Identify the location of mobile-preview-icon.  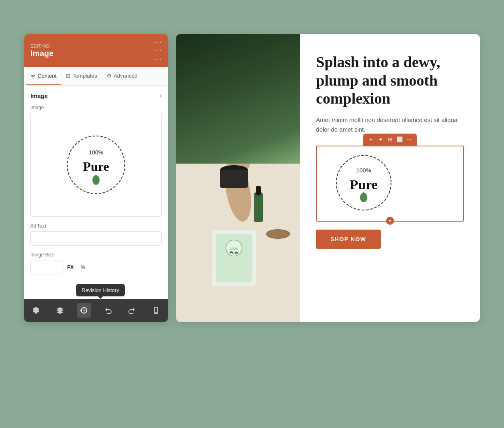
(156, 310).